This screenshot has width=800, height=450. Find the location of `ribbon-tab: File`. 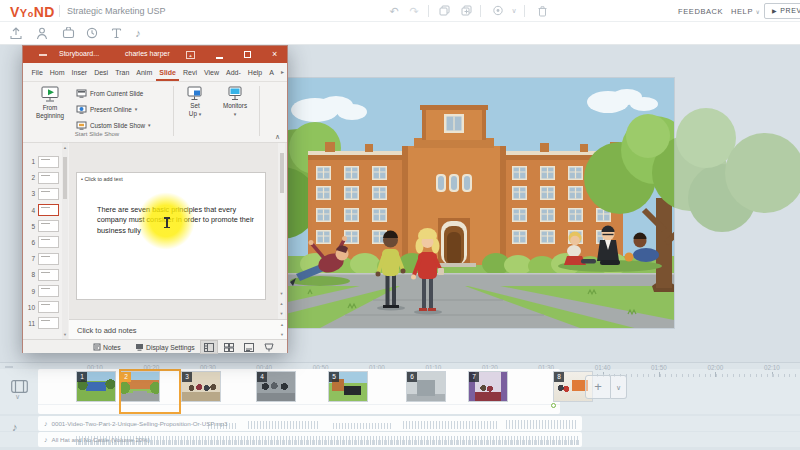

ribbon-tab: File is located at coordinates (37, 72).